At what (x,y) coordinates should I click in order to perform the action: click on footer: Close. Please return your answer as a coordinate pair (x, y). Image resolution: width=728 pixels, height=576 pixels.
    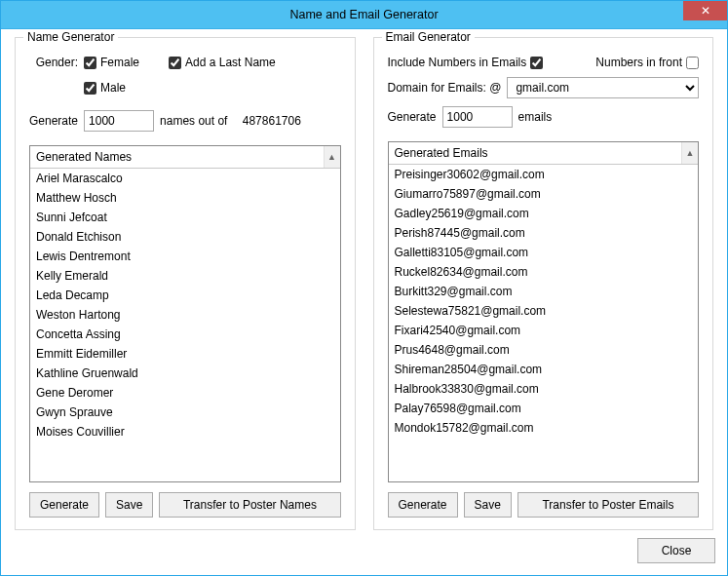
    Looking at the image, I should click on (364, 547).